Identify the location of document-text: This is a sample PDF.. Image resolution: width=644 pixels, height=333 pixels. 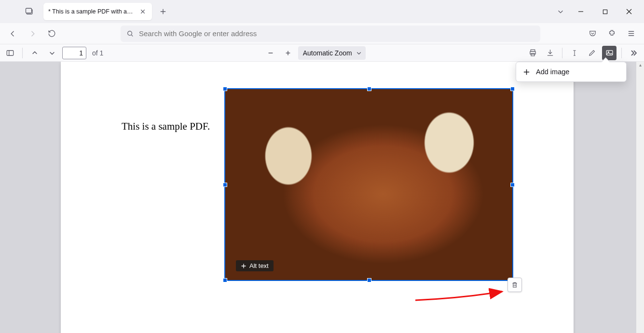
(166, 126).